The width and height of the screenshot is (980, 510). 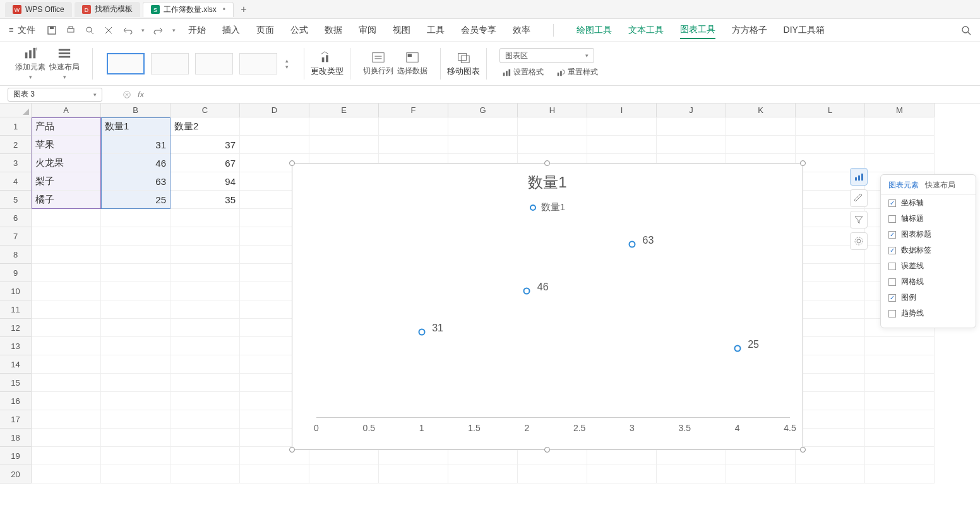 I want to click on panel-checkbox-item: ✓图表标题, so click(x=928, y=235).